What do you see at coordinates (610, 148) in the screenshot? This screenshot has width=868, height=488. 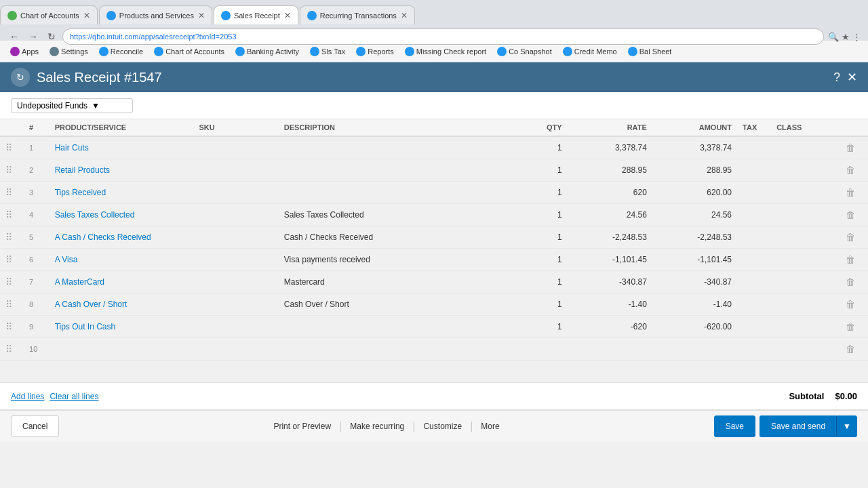 I see `rate-cell: 3,378.74` at bounding box center [610, 148].